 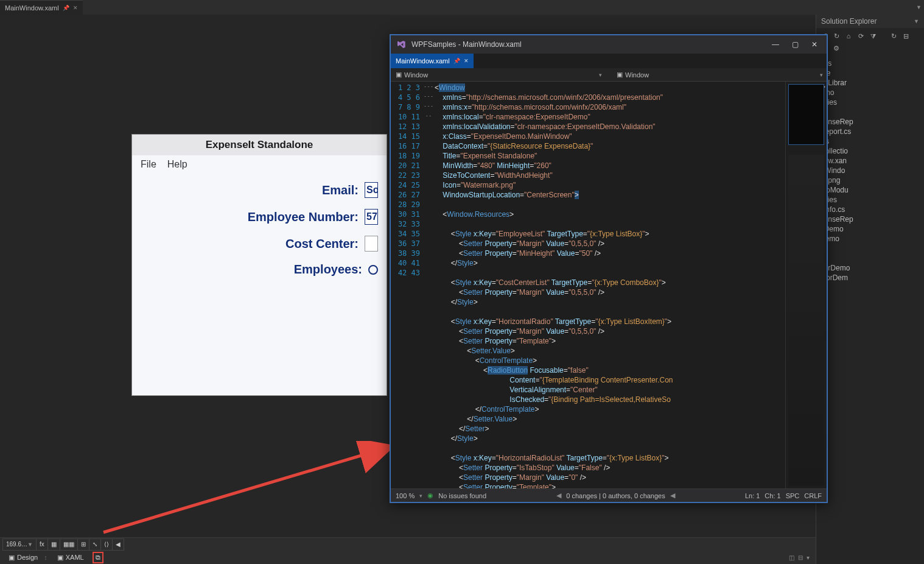 What do you see at coordinates (917, 21) in the screenshot?
I see `dropdown-icon: ▼` at bounding box center [917, 21].